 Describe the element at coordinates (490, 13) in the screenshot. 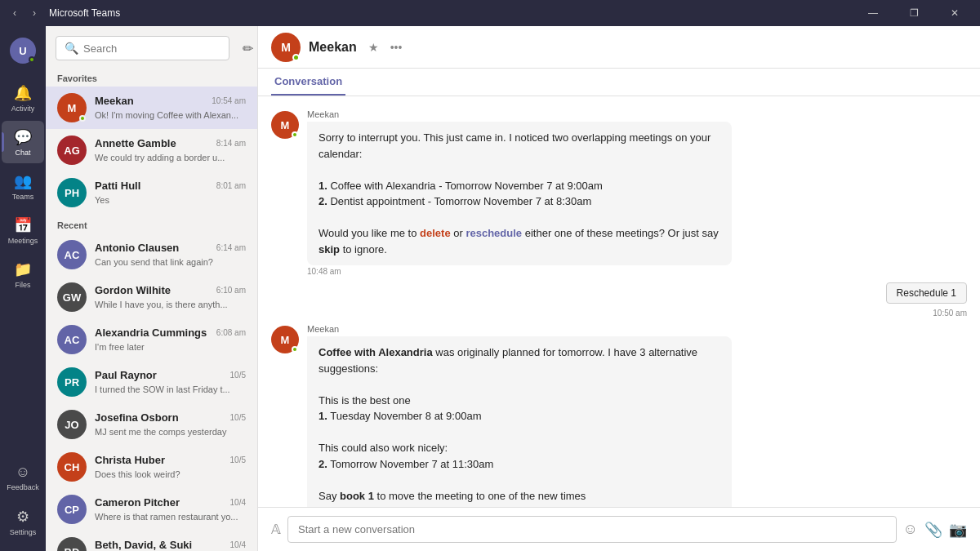

I see `titlebar: ‹ › Microsoft Teams — ❐ ✕` at that location.